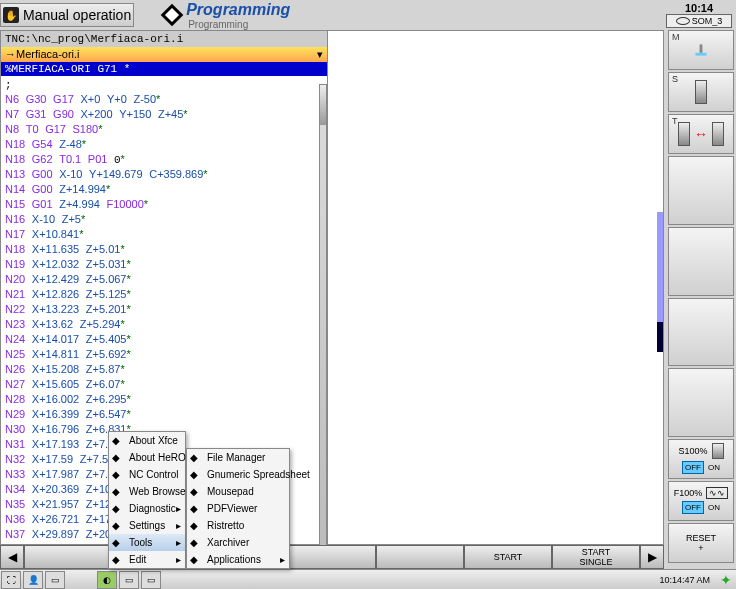 This screenshot has width=736, height=589. Describe the element at coordinates (12, 557) in the screenshot. I see `nav-prev-button: ◀` at that location.